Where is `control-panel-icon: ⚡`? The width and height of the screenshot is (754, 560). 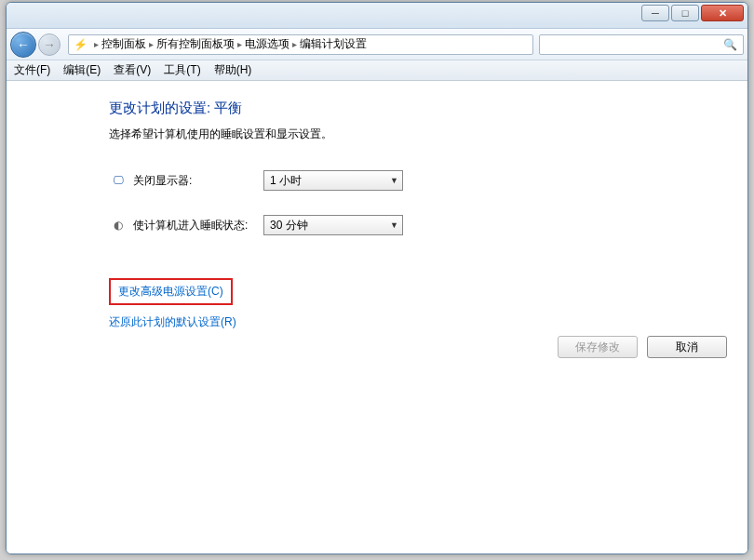 control-panel-icon: ⚡ is located at coordinates (80, 45).